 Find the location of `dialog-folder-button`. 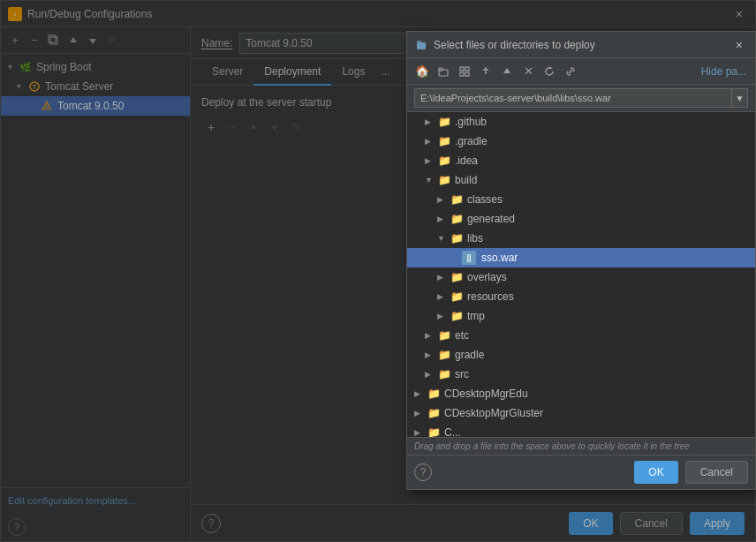

dialog-folder-button is located at coordinates (443, 72).